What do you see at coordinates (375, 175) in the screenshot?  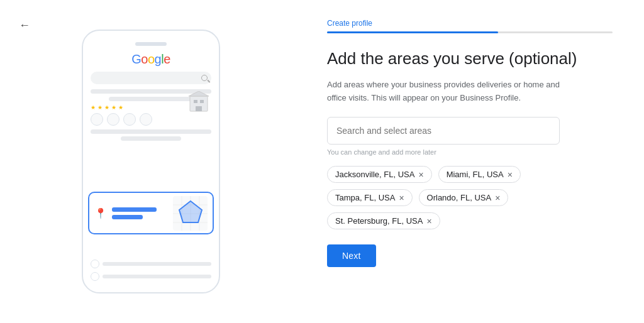 I see `chip-label: Jacksonville, FL, USA` at bounding box center [375, 175].